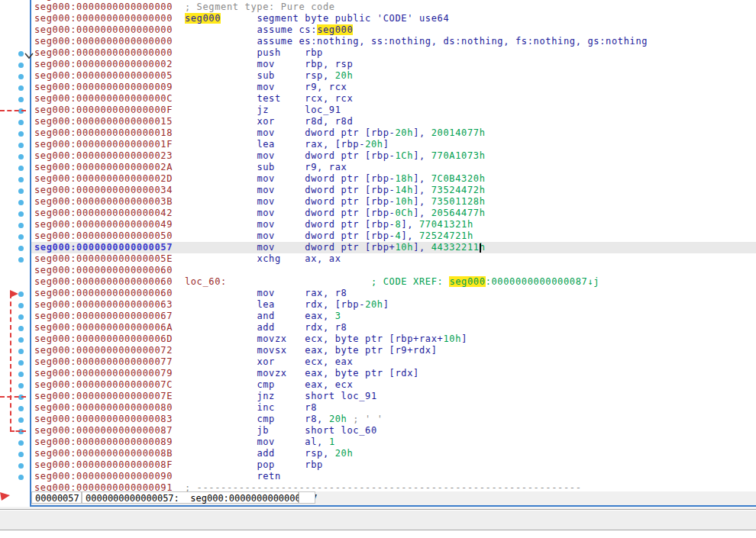 Image resolution: width=756 pixels, height=538 pixels. What do you see at coordinates (236, 351) in the screenshot?
I see `disasm-line: seg000:0000000000000072 movsx eax, byte …` at bounding box center [236, 351].